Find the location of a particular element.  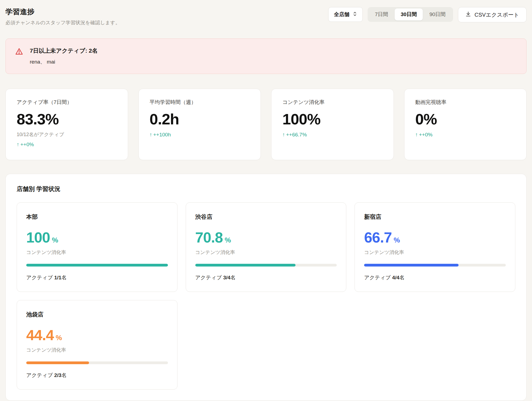

alert-inactive-names: rena、 mai is located at coordinates (64, 62).